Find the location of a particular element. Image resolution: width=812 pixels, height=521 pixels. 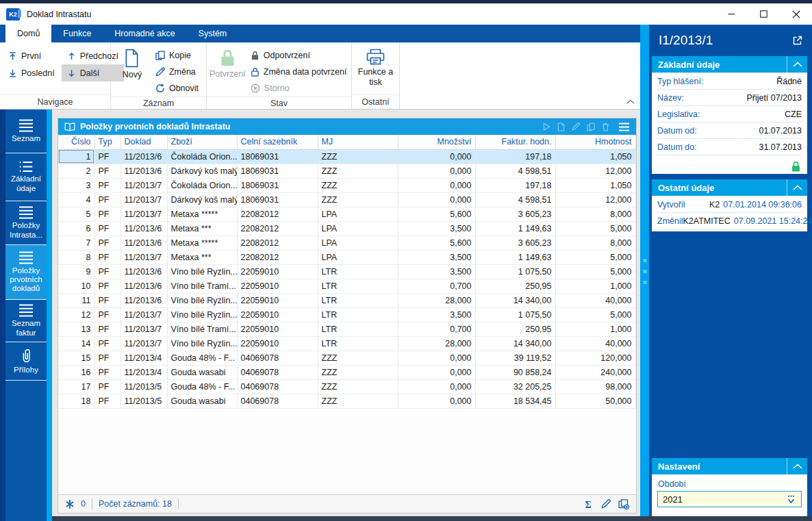

table-cell: Metaxa ***** is located at coordinates (202, 242).